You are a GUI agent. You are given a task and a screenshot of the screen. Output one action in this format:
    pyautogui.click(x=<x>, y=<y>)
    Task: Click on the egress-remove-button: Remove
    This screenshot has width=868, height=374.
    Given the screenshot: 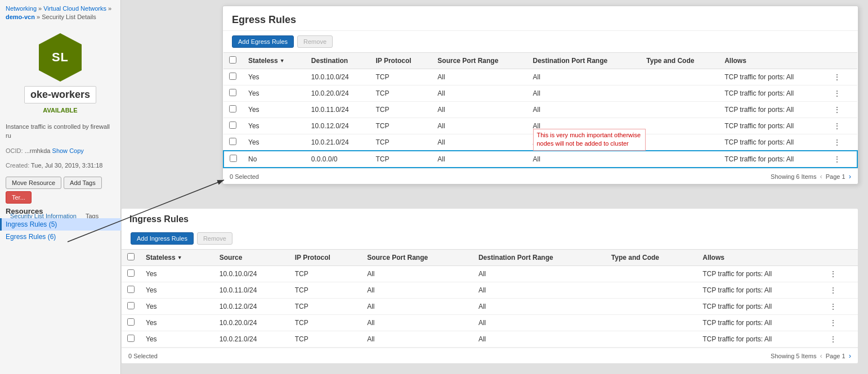 What is the action you would take?
    pyautogui.click(x=315, y=42)
    